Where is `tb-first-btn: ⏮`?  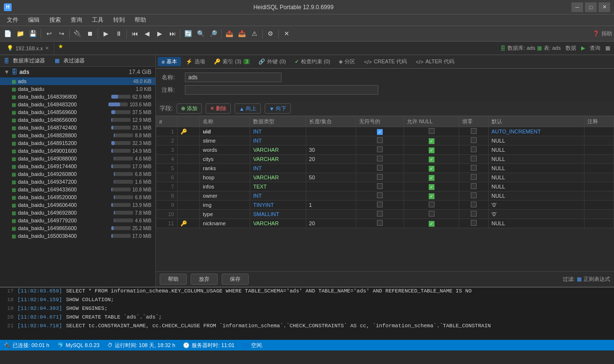 tb-first-btn: ⏮ is located at coordinates (135, 34).